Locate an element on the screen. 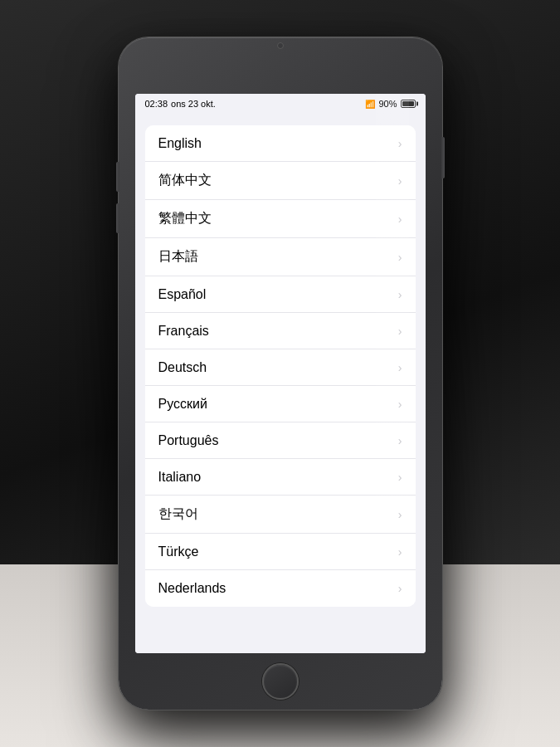 The image size is (560, 747). battery-fill is located at coordinates (408, 104).